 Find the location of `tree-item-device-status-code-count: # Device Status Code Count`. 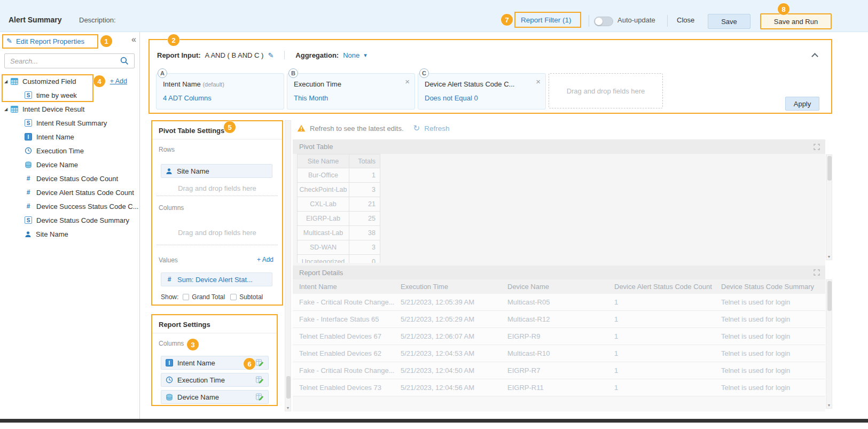

tree-item-device-status-code-count: # Device Status Code Count is located at coordinates (70, 178).